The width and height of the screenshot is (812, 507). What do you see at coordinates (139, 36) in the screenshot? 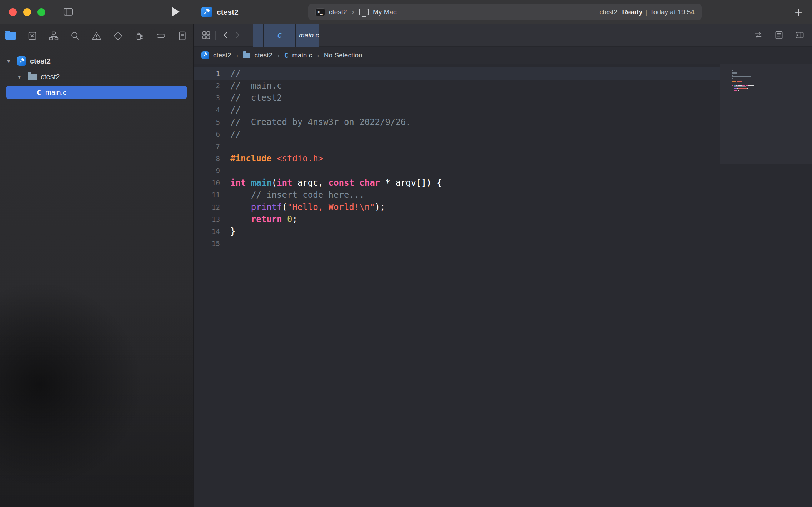
I see `debug-navigator-tab` at bounding box center [139, 36].